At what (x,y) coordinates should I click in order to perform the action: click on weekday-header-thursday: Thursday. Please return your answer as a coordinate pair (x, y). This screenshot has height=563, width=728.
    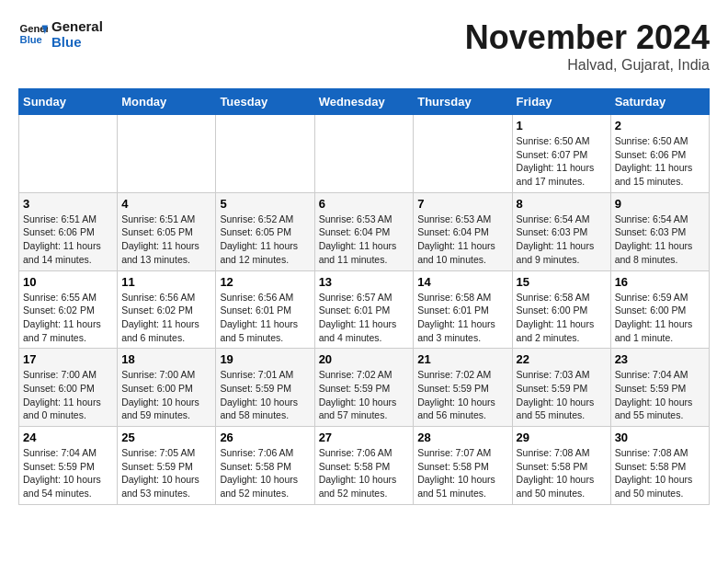
    Looking at the image, I should click on (463, 102).